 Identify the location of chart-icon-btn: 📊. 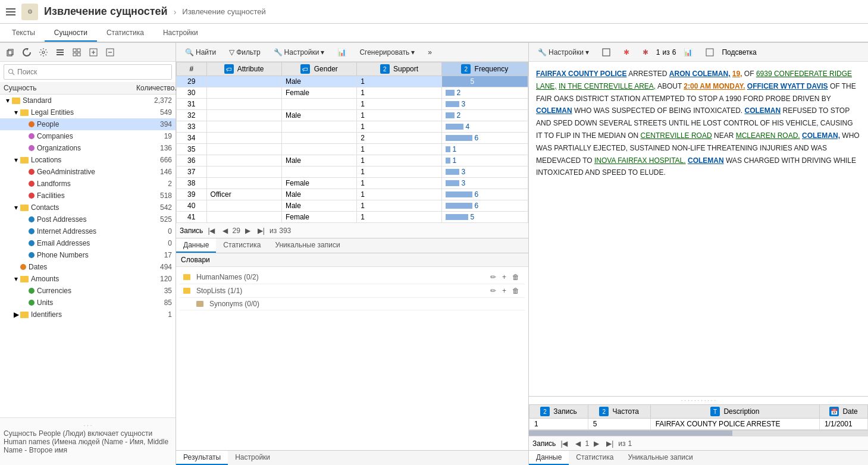
(341, 52).